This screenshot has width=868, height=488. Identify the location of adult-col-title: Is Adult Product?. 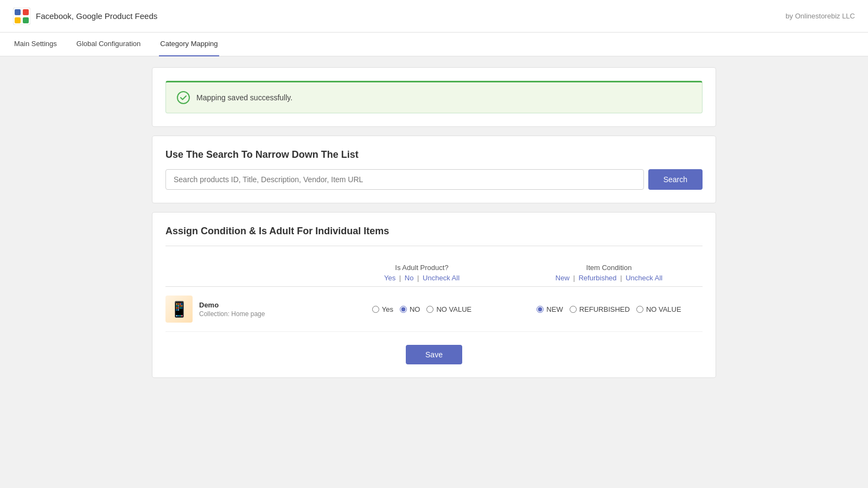
(422, 268).